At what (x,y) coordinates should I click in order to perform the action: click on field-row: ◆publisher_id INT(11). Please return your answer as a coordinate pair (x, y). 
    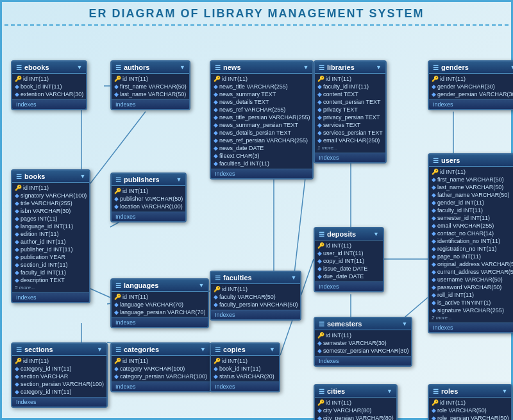
    Looking at the image, I should click on (51, 249).